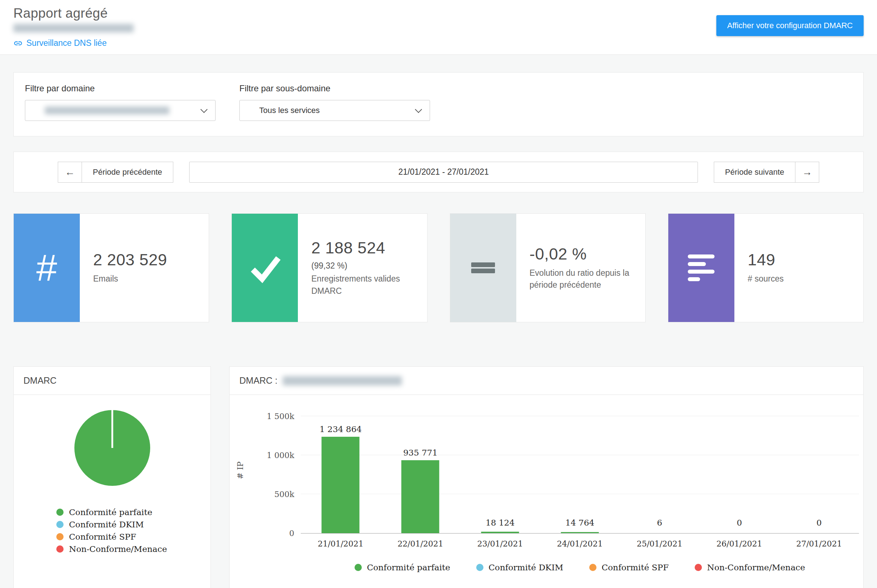 Image resolution: width=877 pixels, height=588 pixels. What do you see at coordinates (580, 470) in the screenshot?
I see `bar-slots: 1 234 864935 77118 12414 764600` at bounding box center [580, 470].